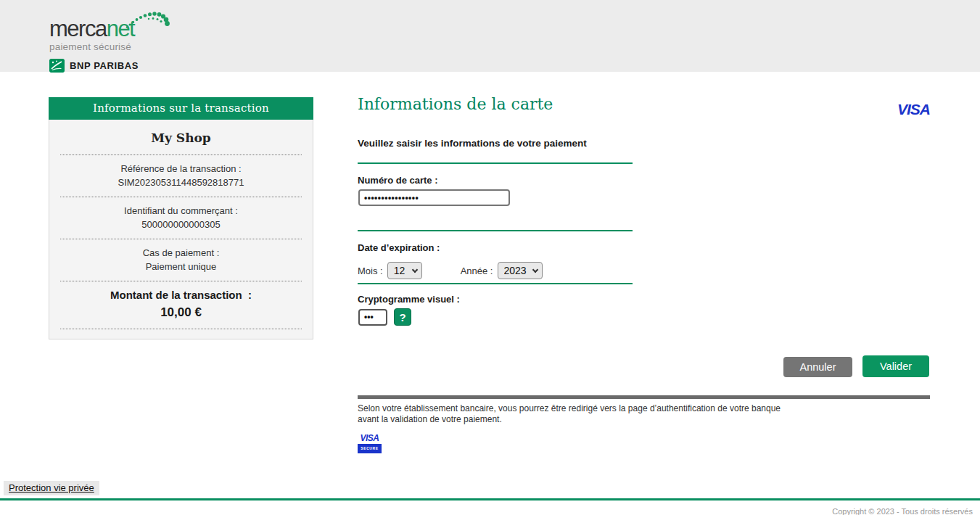 The width and height of the screenshot is (980, 515). What do you see at coordinates (405, 271) in the screenshot?
I see `month-select-wrap: 12` at bounding box center [405, 271].